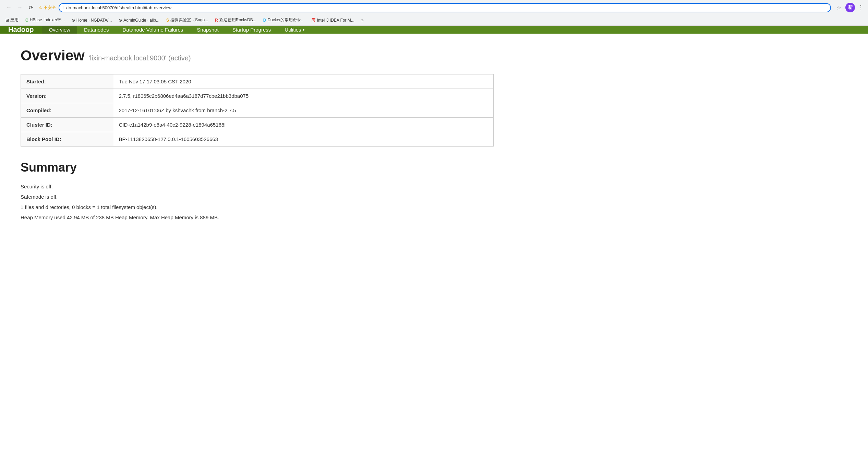  I want to click on table-row: Version: 2.7.5, r18065c2b6806ed4aa6a3187…, so click(257, 96).